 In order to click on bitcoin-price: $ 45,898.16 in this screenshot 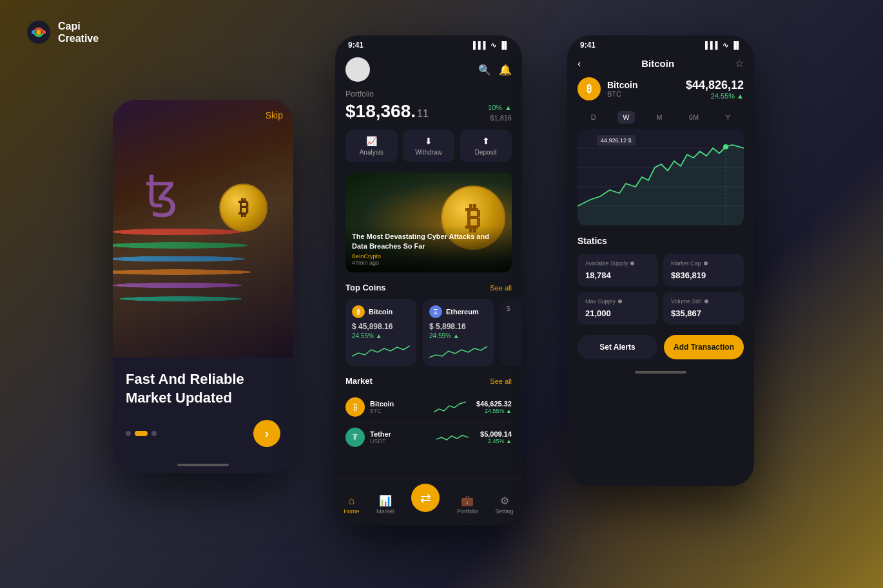, I will do `click(381, 327)`.